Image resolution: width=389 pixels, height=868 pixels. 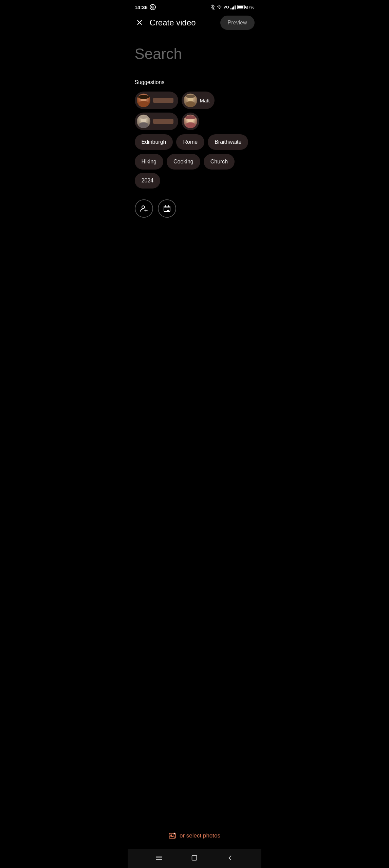 I want to click on locations-row: Edinburgh Rome Braithwaite, so click(x=195, y=142).